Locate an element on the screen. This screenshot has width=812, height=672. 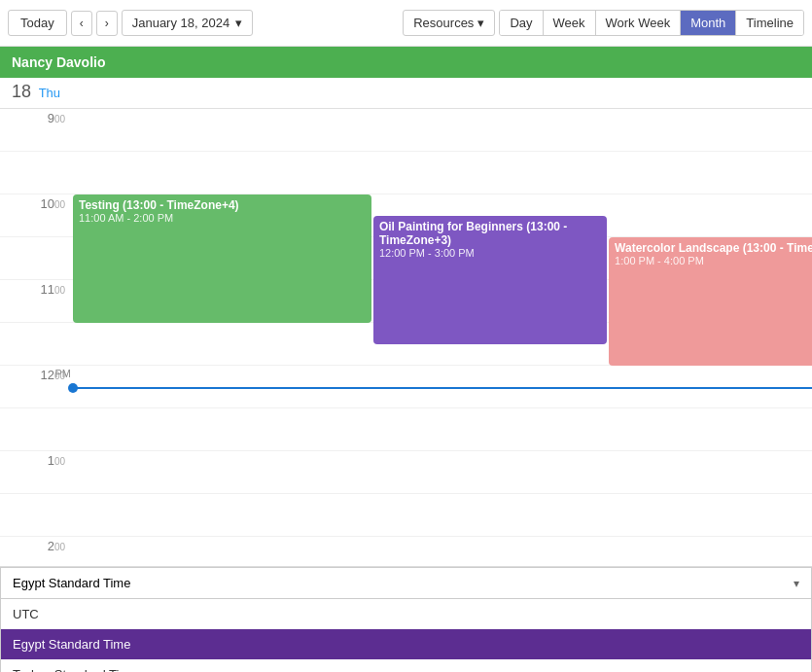
time-row-1: 100 is located at coordinates (406, 473).